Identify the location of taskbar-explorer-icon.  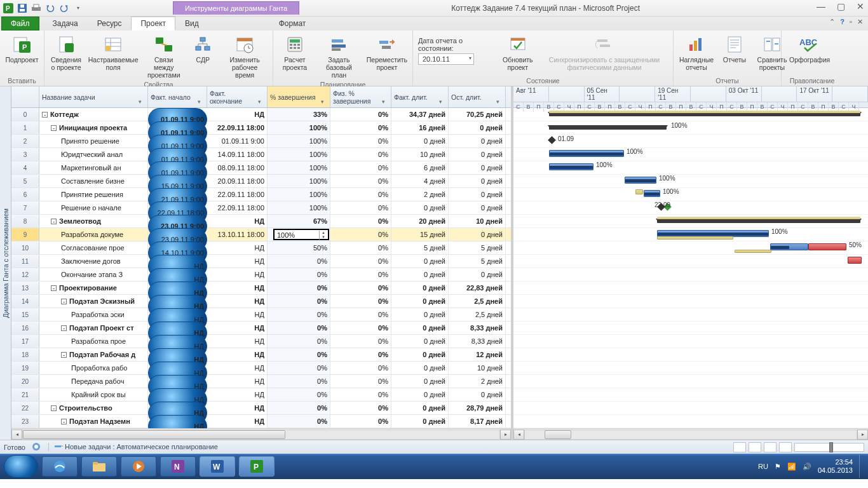
(99, 466).